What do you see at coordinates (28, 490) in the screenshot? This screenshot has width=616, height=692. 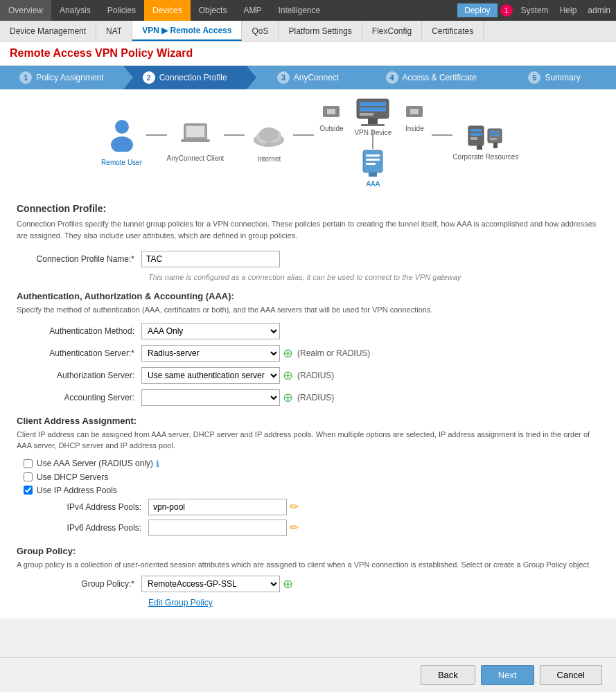 I see `chk-pool-input` at bounding box center [28, 490].